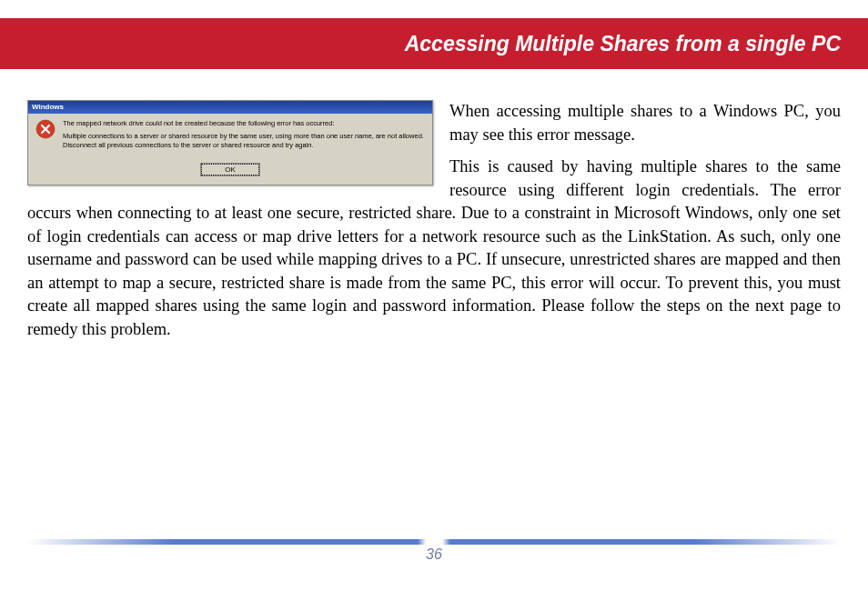 The height and width of the screenshot is (601, 868). What do you see at coordinates (45, 129) in the screenshot?
I see `error-icon` at bounding box center [45, 129].